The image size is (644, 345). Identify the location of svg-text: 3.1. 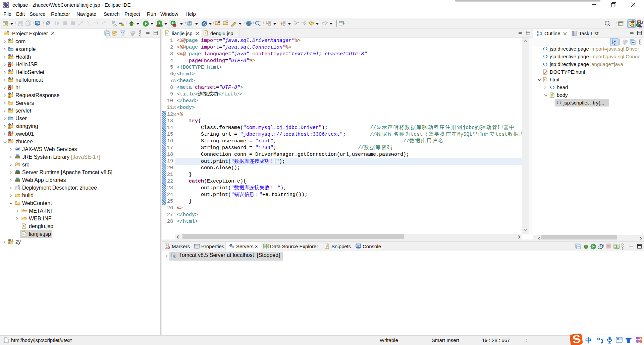
(17, 188).